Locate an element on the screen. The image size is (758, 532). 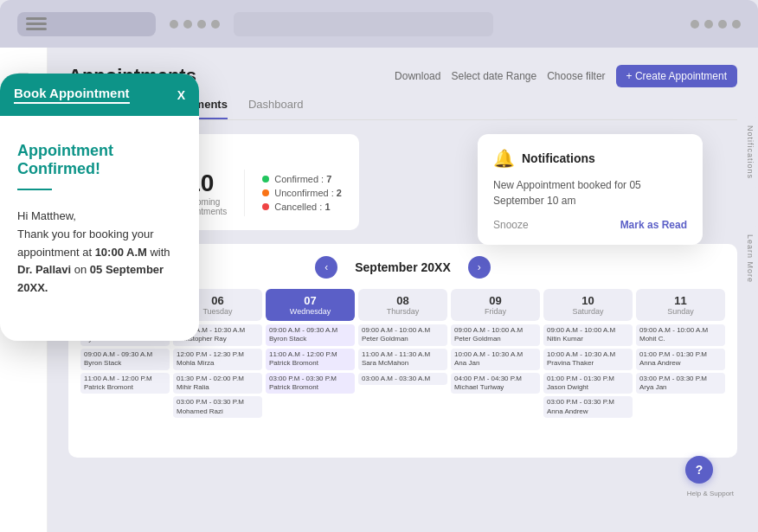
cal-appt: 04:00 P.M - 04:30 P.MMichael Turlway is located at coordinates (495, 384).